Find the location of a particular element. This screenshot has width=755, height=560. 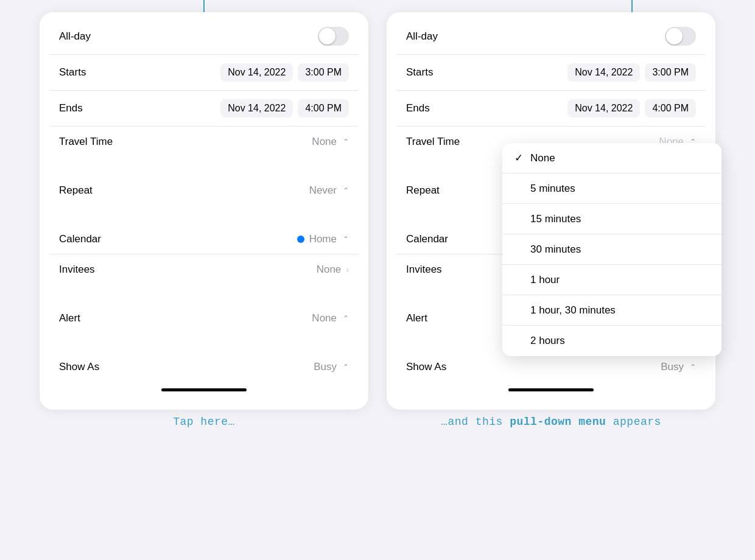

right-annotation-start: …and this is located at coordinates (475, 422).